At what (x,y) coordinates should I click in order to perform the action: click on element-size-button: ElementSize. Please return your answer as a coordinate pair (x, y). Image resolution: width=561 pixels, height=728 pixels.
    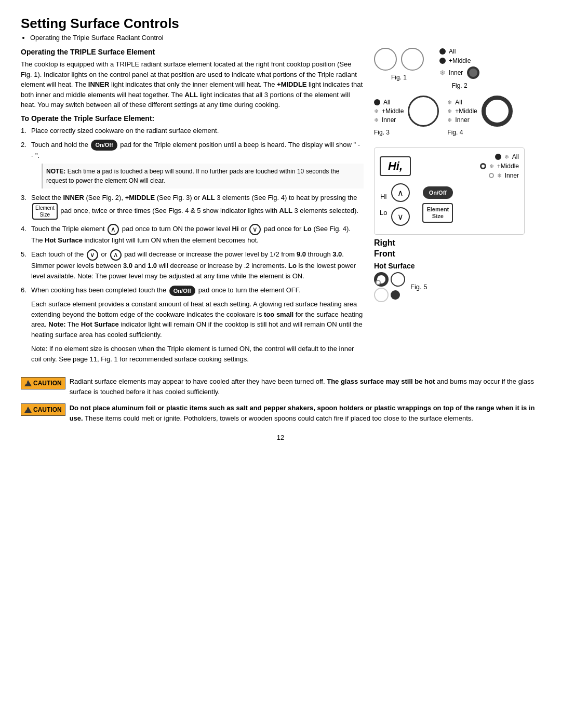
    Looking at the image, I should click on (437, 213).